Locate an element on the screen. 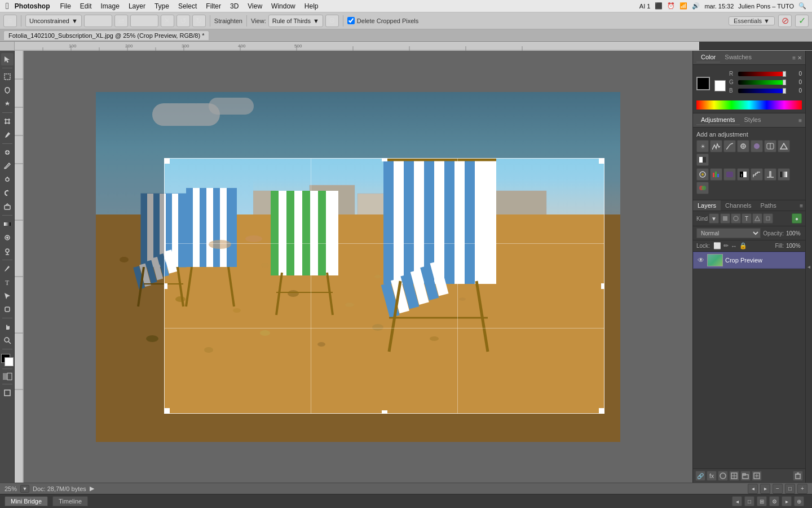  menu-help: Help is located at coordinates (311, 6).